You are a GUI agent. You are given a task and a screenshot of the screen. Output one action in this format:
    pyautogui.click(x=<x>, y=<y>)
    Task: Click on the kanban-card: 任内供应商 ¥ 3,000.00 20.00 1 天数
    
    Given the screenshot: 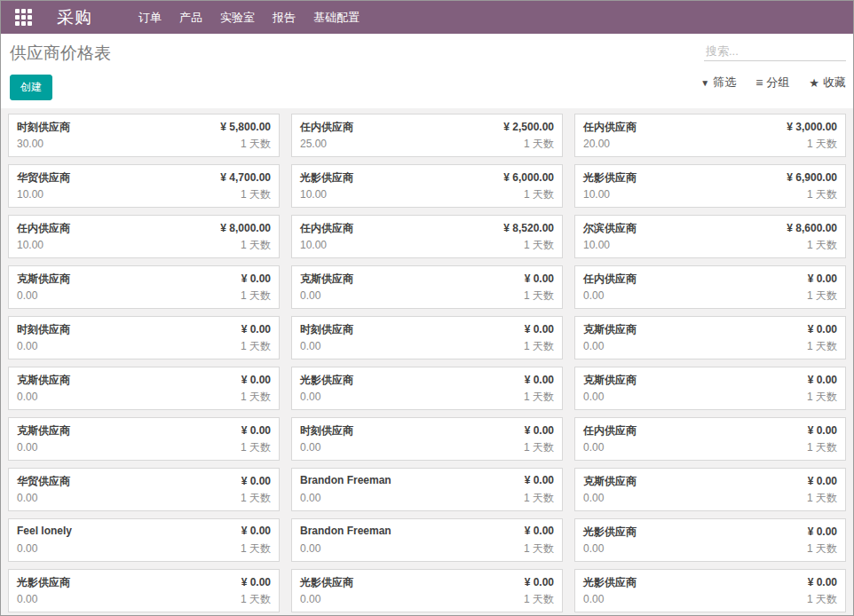 What is the action you would take?
    pyautogui.click(x=710, y=135)
    